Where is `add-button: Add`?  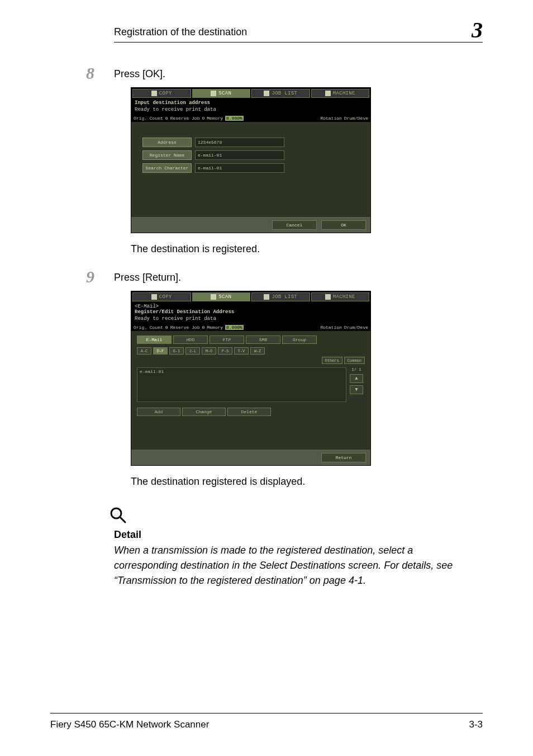
add-button: Add is located at coordinates (159, 412).